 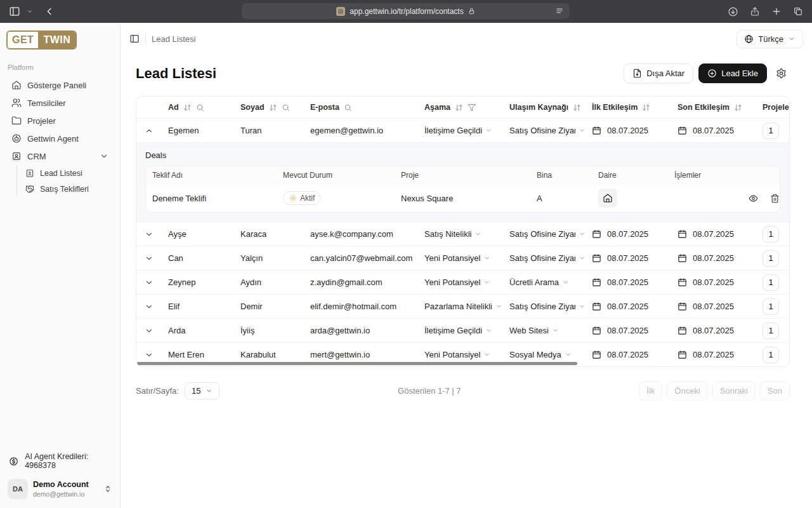 What do you see at coordinates (773, 107) in the screenshot?
I see `column-header-projects: Projeler` at bounding box center [773, 107].